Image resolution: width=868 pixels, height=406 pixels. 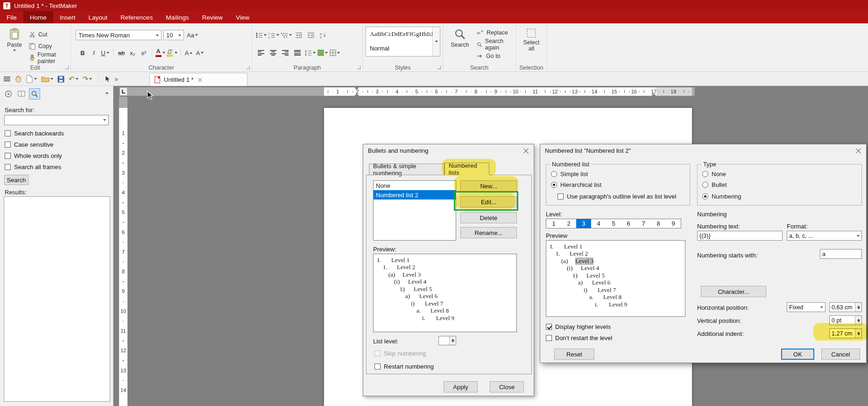 I want to click on menu-insert: Insert, so click(x=68, y=17).